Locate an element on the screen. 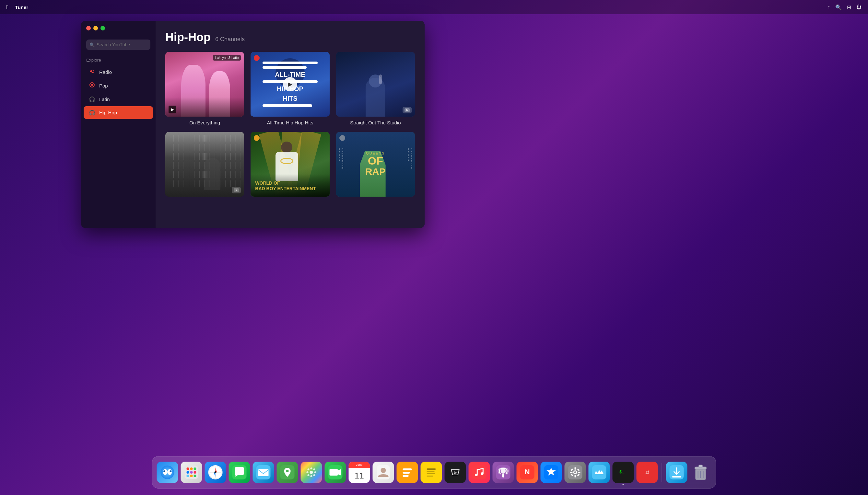 The height and width of the screenshot is (495, 868). channel-title-studio: Straight Out The Studio is located at coordinates (375, 123).